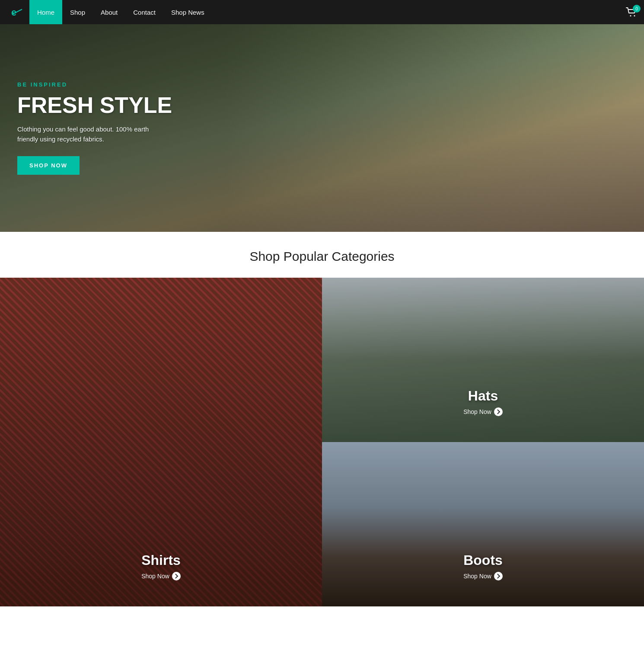 This screenshot has width=644, height=670. Describe the element at coordinates (483, 524) in the screenshot. I see `boots-overlay` at that location.